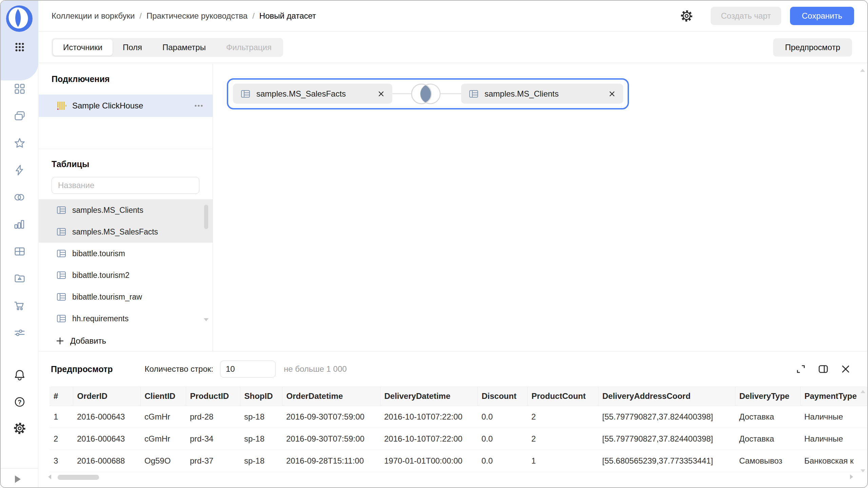  Describe the element at coordinates (20, 306) in the screenshot. I see `marketplace-cart-icon` at that location.